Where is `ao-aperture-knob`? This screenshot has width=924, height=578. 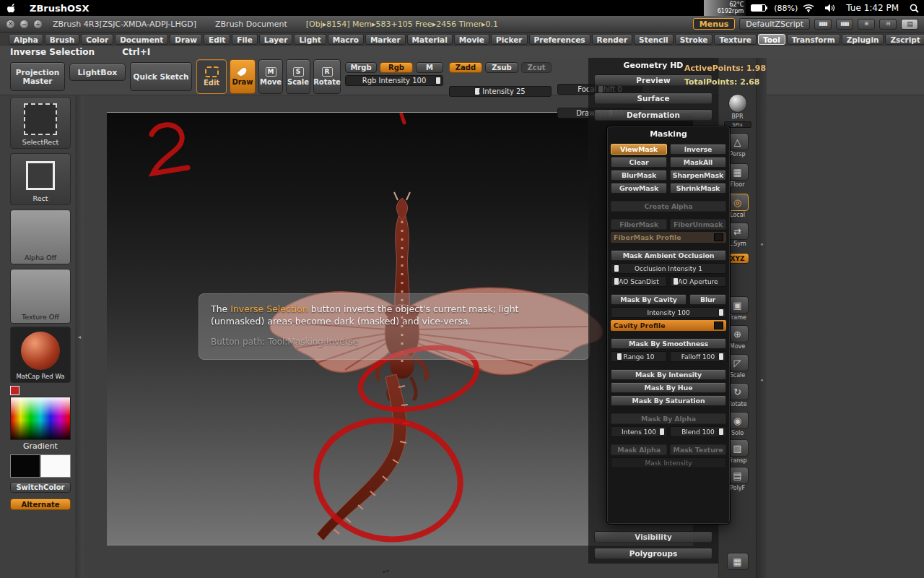 ao-aperture-knob is located at coordinates (676, 282).